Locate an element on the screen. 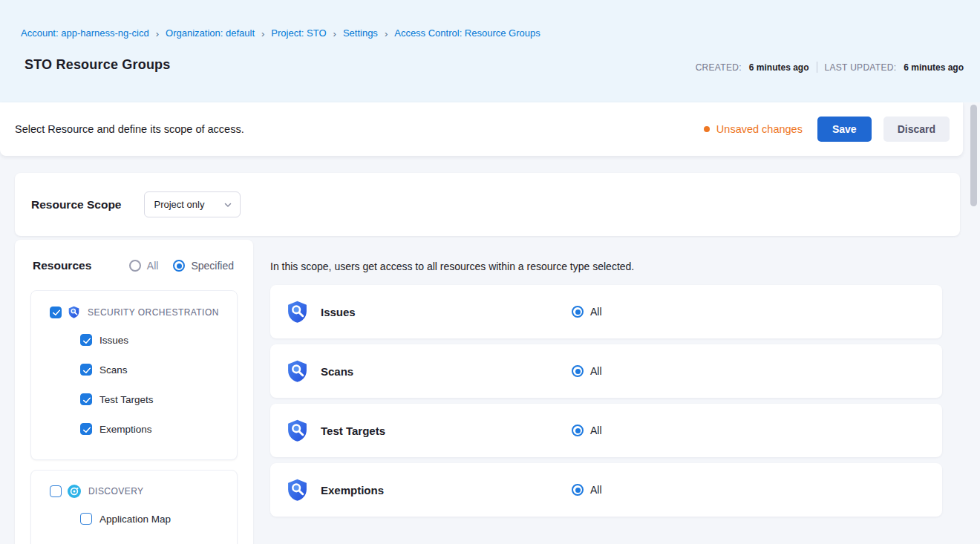 This screenshot has width=980, height=544. group-name: DISCOVERY is located at coordinates (116, 491).